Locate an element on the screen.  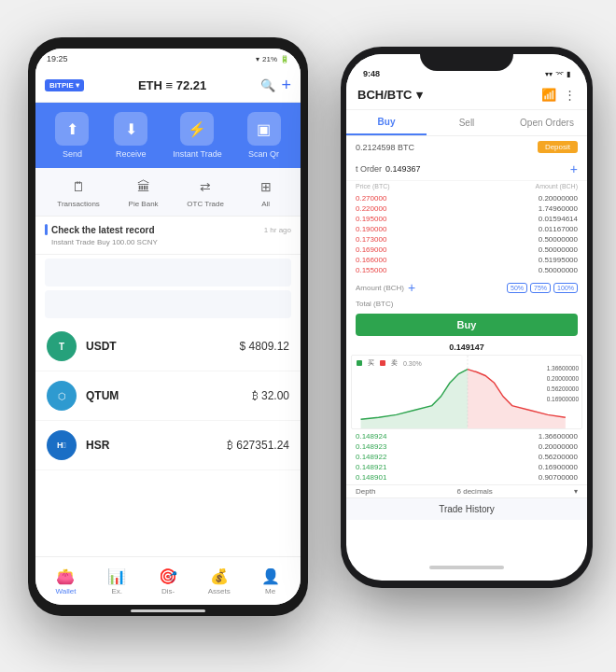
bottom-wallet: 👛 Wallet is located at coordinates (65, 581).